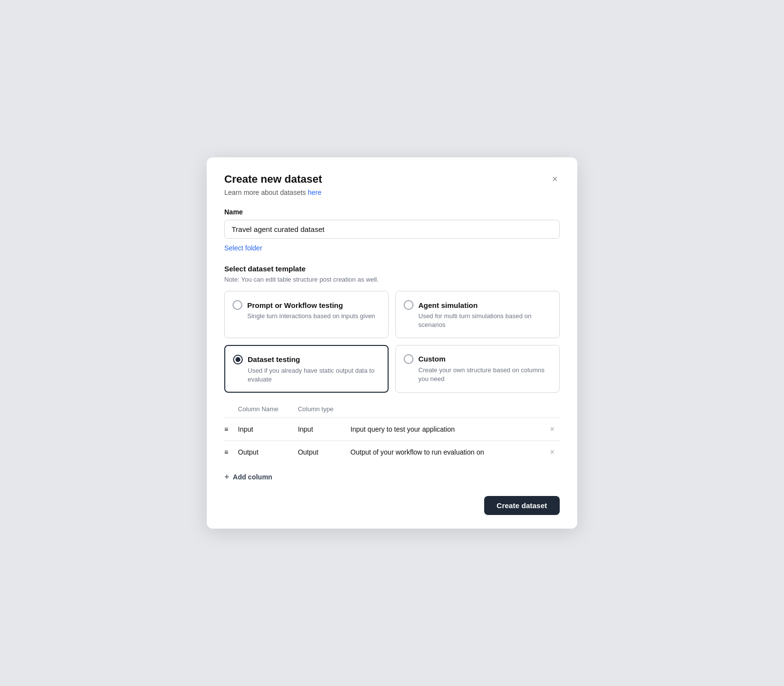 The image size is (784, 686). I want to click on col-type-input: Input, so click(324, 429).